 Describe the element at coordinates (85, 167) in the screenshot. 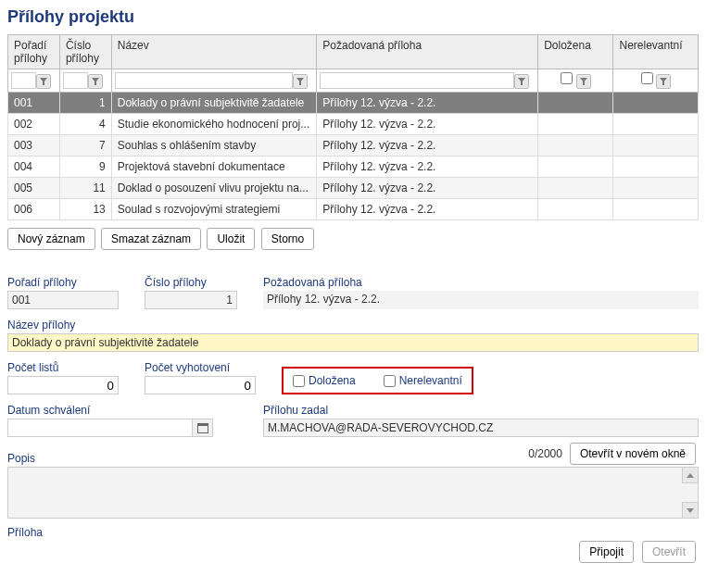

I see `cell-cislo: 9` at that location.